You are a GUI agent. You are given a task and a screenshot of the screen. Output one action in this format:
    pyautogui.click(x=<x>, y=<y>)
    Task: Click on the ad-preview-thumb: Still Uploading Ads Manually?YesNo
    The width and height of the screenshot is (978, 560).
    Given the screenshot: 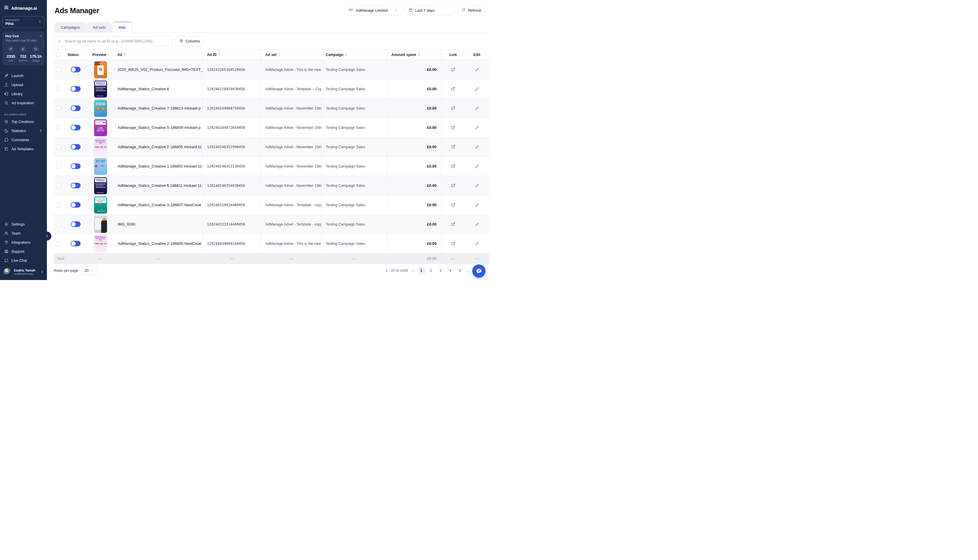 What is the action you would take?
    pyautogui.click(x=101, y=108)
    